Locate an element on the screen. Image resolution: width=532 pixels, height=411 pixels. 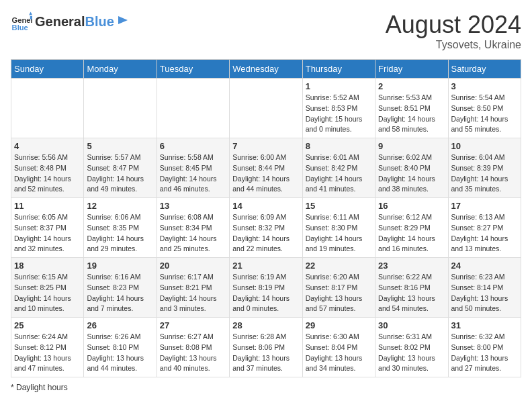
day-info: Sunrise: 6:23 AMSunset: 8:14 PMDaylight:… is located at coordinates (485, 293).